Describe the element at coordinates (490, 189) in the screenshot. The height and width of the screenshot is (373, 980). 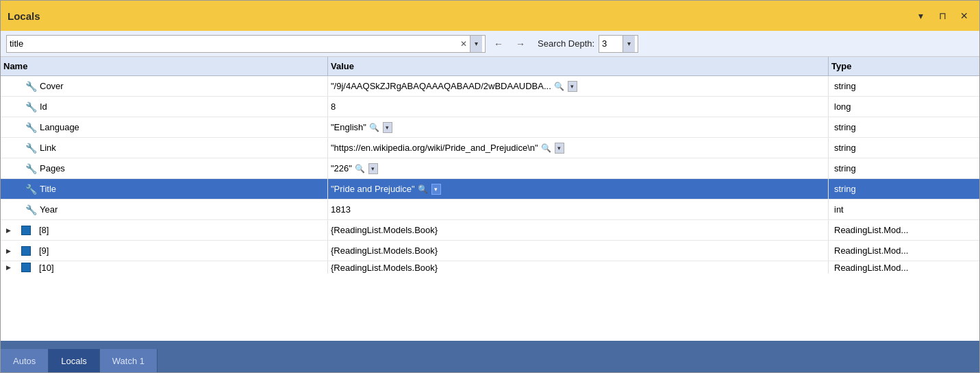
I see `table-row-selected: 🔧 Title "Pride and Prejudice" 🔍 ▾ string` at that location.